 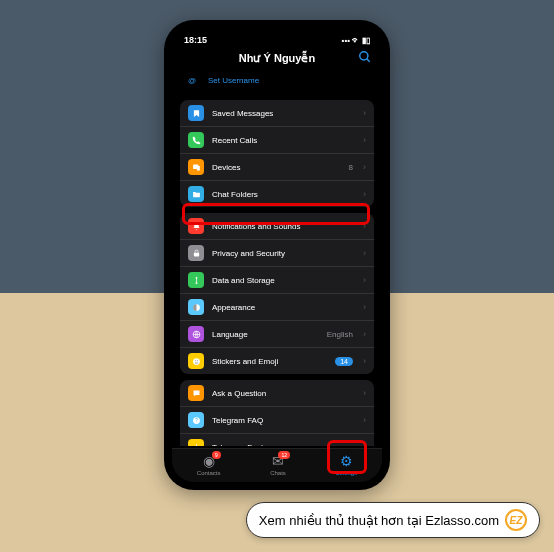 I want to click on phone-icon, so click(x=196, y=140).